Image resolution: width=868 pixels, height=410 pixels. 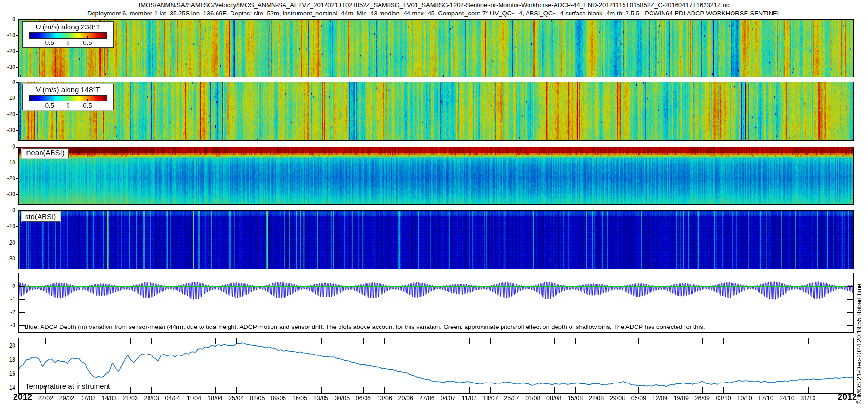 I want to click on y-tick-label: 18, so click(x=8, y=360).